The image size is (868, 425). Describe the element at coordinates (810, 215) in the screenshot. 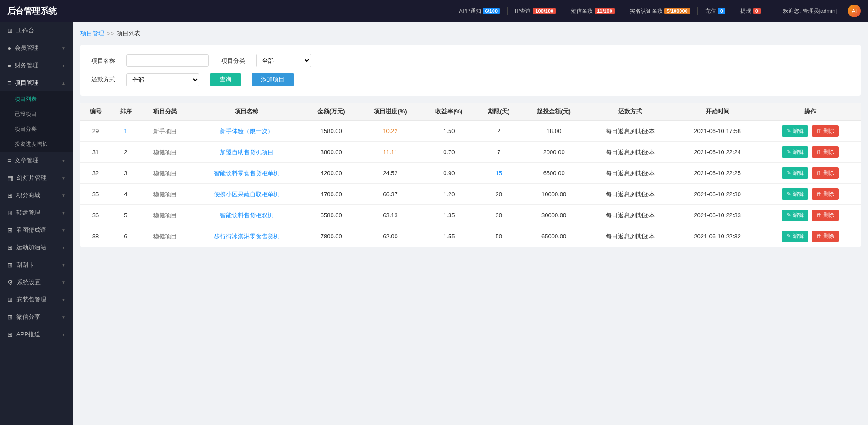

I see `action-cell: ✎ 编辑 🗑 删除` at that location.